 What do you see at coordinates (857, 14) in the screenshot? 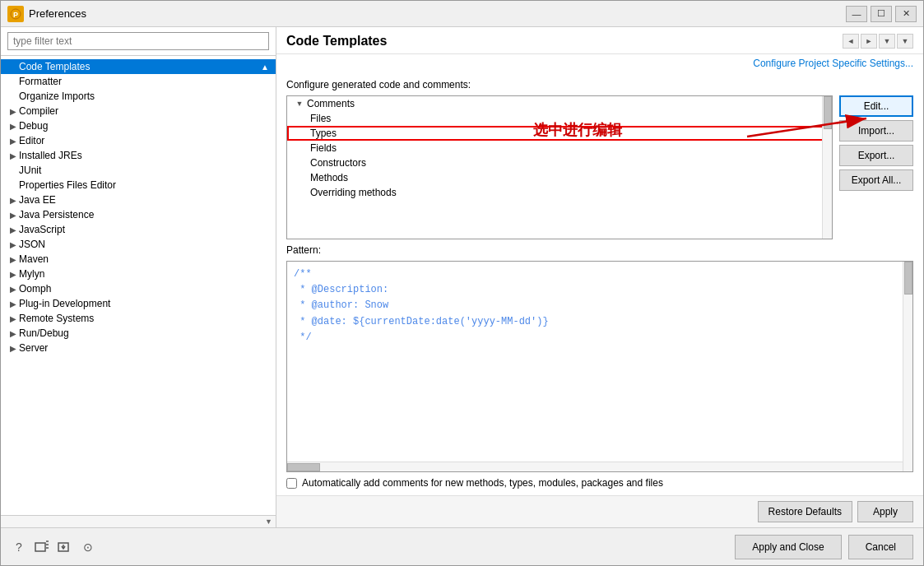
I see `minimize-button: —` at bounding box center [857, 14].